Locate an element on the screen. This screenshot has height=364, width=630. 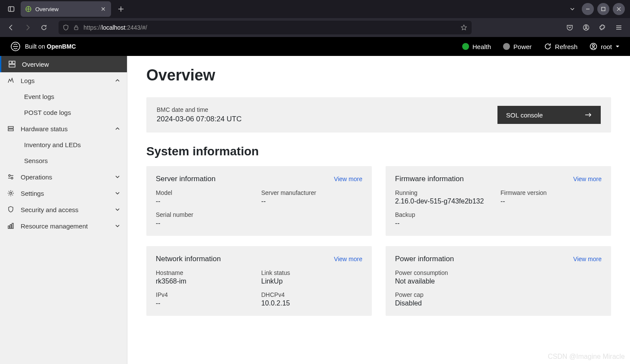
field-value: 2.16.0-dev-515-g743fe2b132 is located at coordinates (446, 201).